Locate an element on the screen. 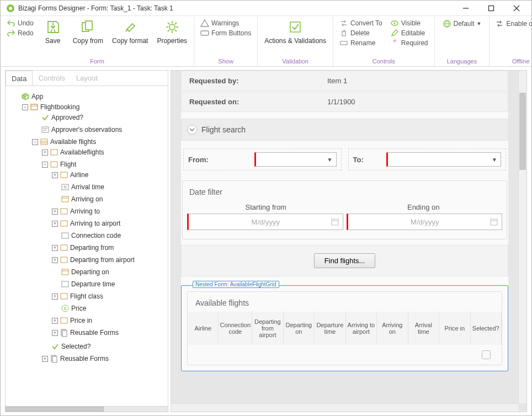 This screenshot has height=416, width=532. col-price-in: Price in is located at coordinates (455, 328).